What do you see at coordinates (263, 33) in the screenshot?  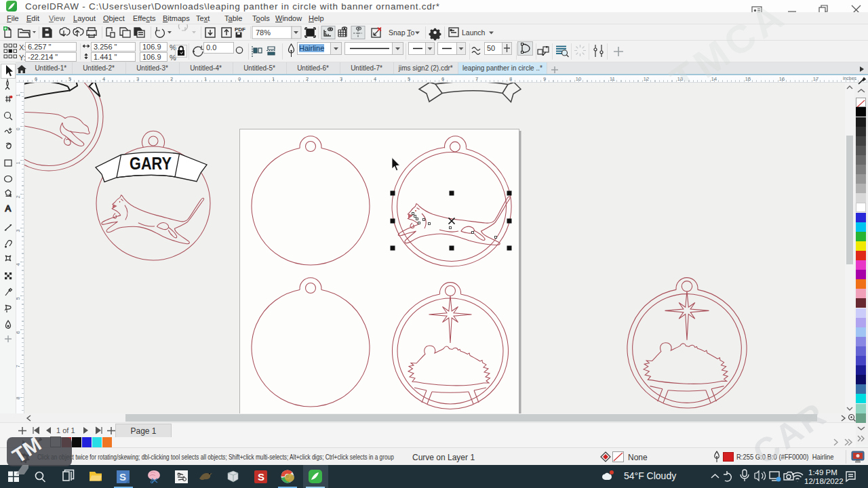 I see `svg-text: 78%` at bounding box center [263, 33].